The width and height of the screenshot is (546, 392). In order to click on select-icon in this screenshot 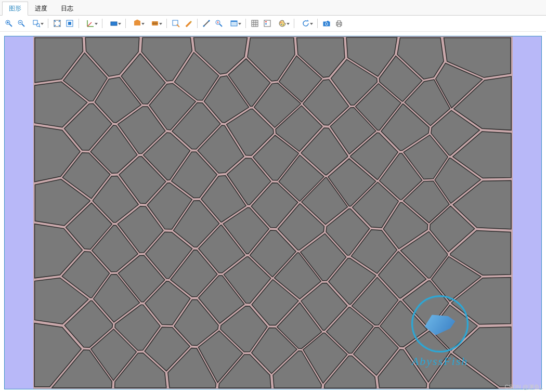, I will do `click(176, 23)`.